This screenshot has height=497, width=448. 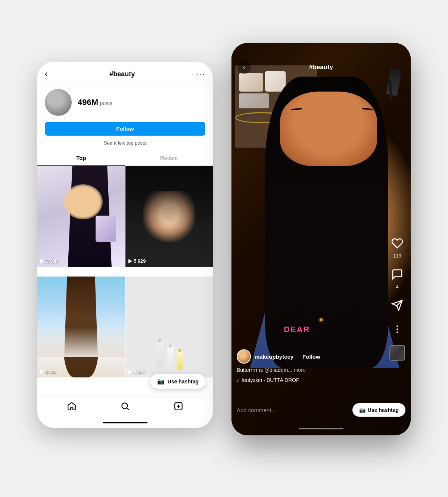 What do you see at coordinates (311, 370) in the screenshot?
I see `tt-caption: Butterrrrr is @diiadem... more` at bounding box center [311, 370].